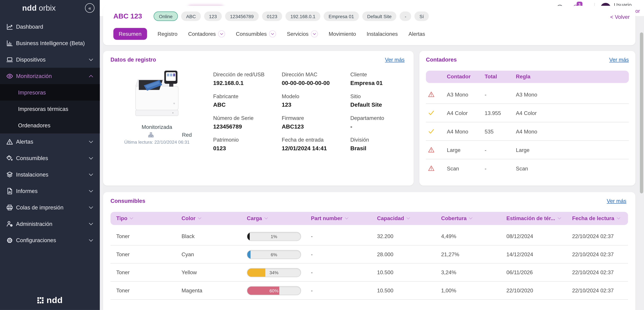  Describe the element at coordinates (207, 34) in the screenshot. I see `tab-contadores: Contadores` at that location.